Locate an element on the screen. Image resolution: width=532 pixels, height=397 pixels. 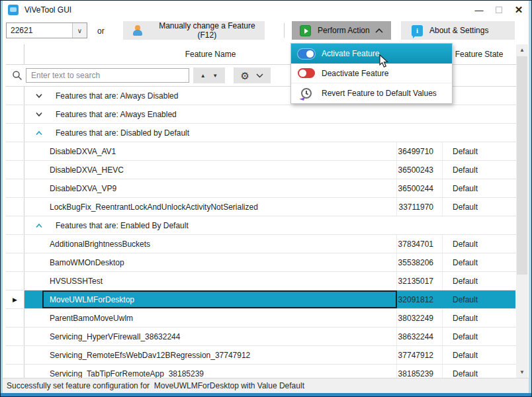
feature-name-cell: MoveUWLMForDesktop is located at coordinates (220, 299).